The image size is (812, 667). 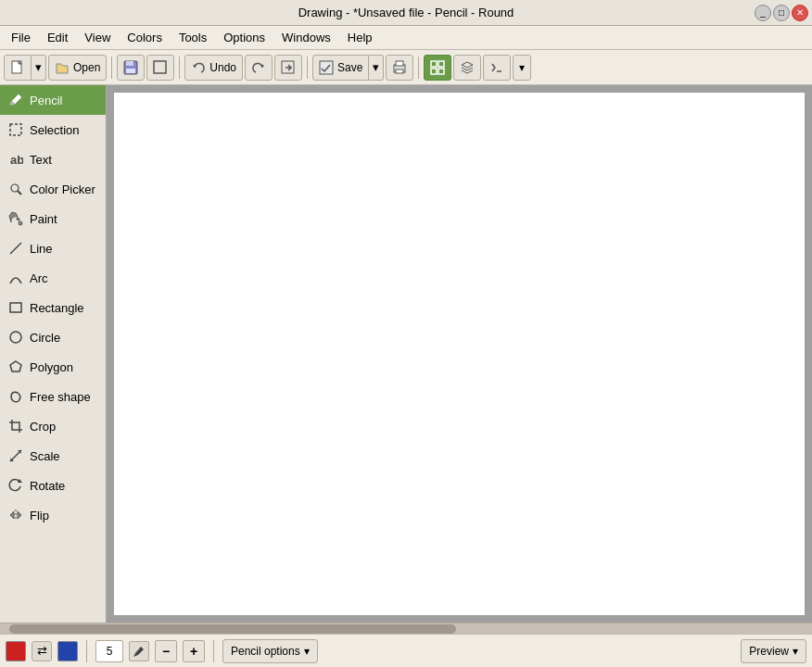 What do you see at coordinates (160, 68) in the screenshot?
I see `crop-toolbar-button` at bounding box center [160, 68].